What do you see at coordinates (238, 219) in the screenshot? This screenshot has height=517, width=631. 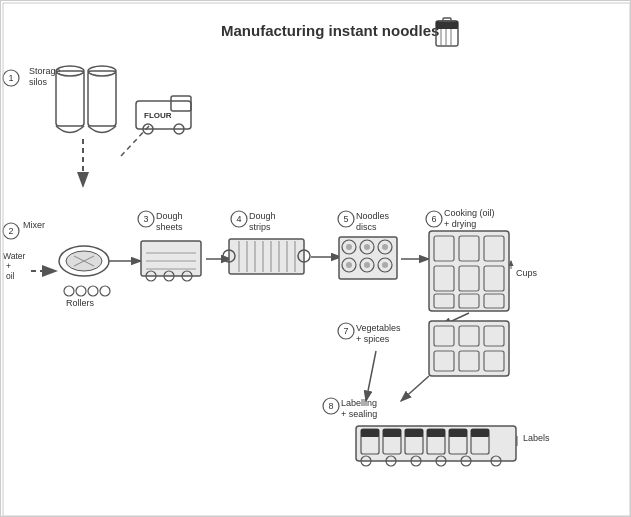 I see `svg-text: 4` at bounding box center [238, 219].